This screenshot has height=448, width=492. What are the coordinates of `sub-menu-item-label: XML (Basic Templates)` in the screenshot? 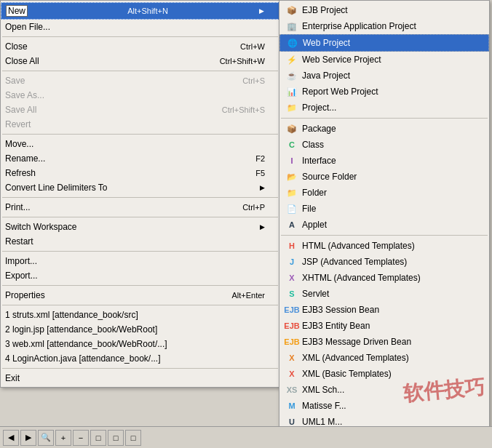 It's located at (393, 374).